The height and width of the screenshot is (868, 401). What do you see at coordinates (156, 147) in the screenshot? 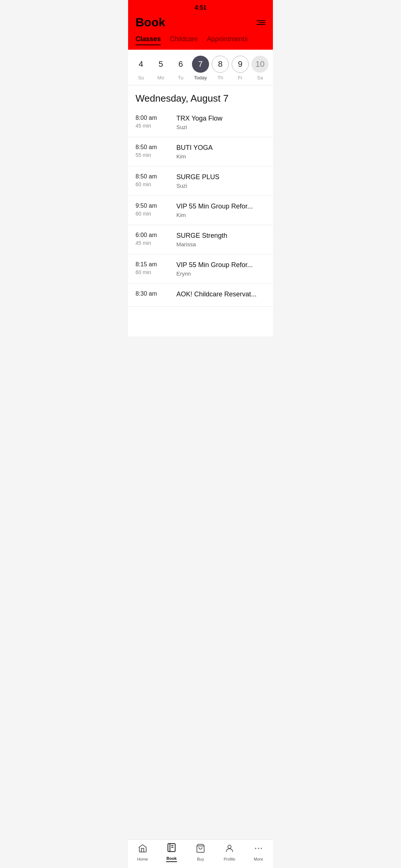
I see `time-label-1: 8:50 am` at bounding box center [156, 147].